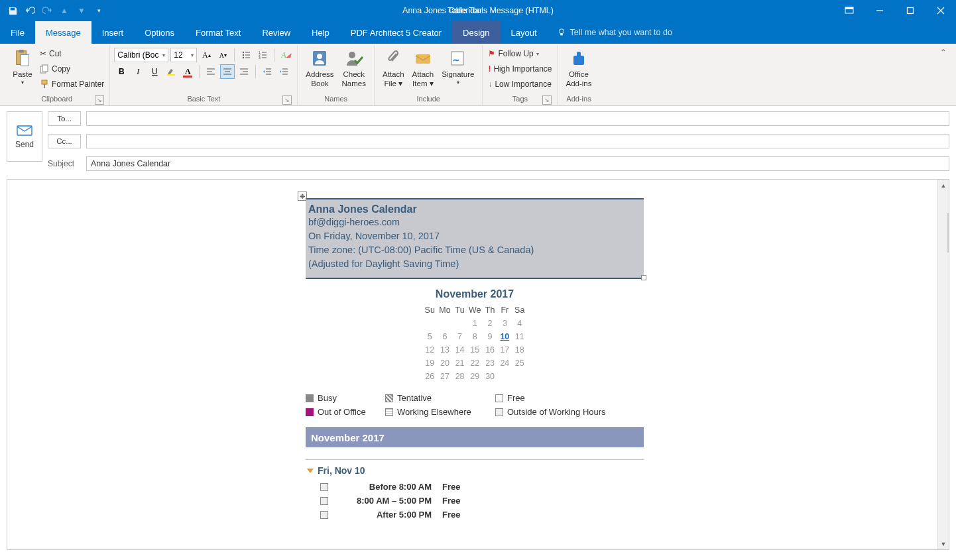 The height and width of the screenshot is (560, 956). Describe the element at coordinates (396, 32) in the screenshot. I see `tab-pdf-architect: PDF Architect 5 Creator` at that location.